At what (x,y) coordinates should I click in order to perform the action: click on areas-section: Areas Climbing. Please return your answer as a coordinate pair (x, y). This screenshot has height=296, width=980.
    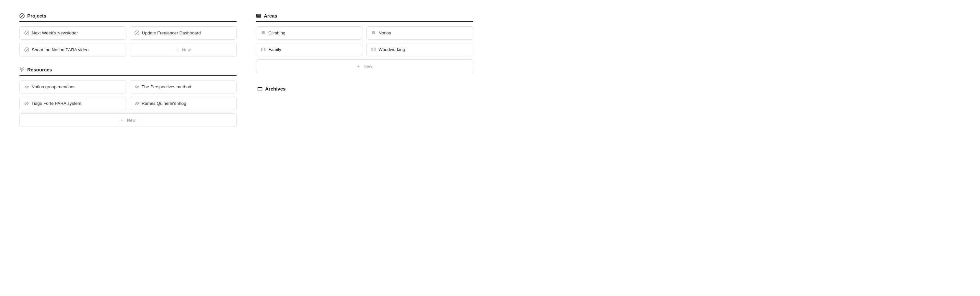
    Looking at the image, I should click on (364, 43).